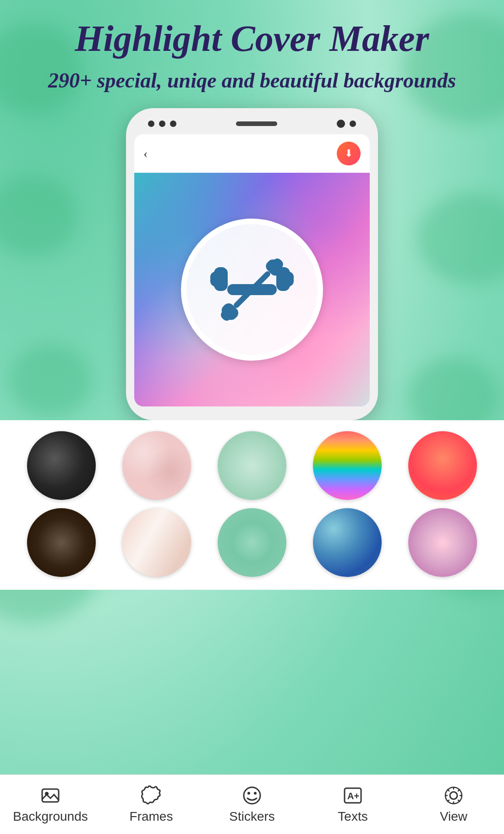 This screenshot has height=834, width=504. I want to click on stickers-icon, so click(252, 796).